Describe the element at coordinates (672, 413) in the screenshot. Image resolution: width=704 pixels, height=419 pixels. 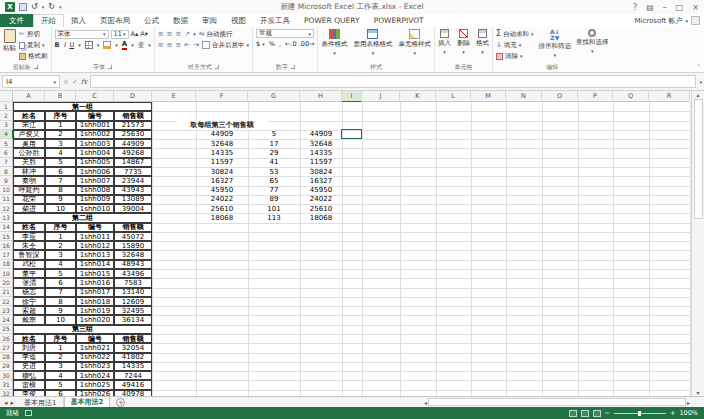
I see `zoom-in-button: +` at that location.